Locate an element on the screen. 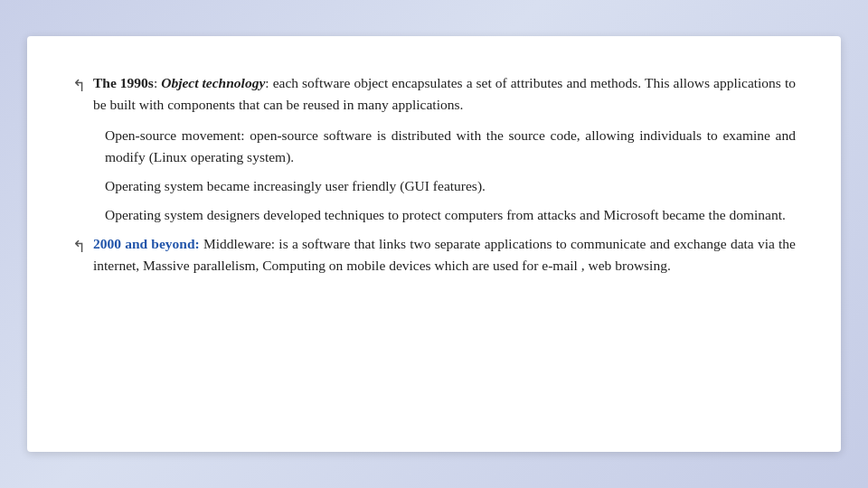 The height and width of the screenshot is (488, 868). sub-bullet-opensource: Open-source movement: open-source softwa… is located at coordinates (450, 146).